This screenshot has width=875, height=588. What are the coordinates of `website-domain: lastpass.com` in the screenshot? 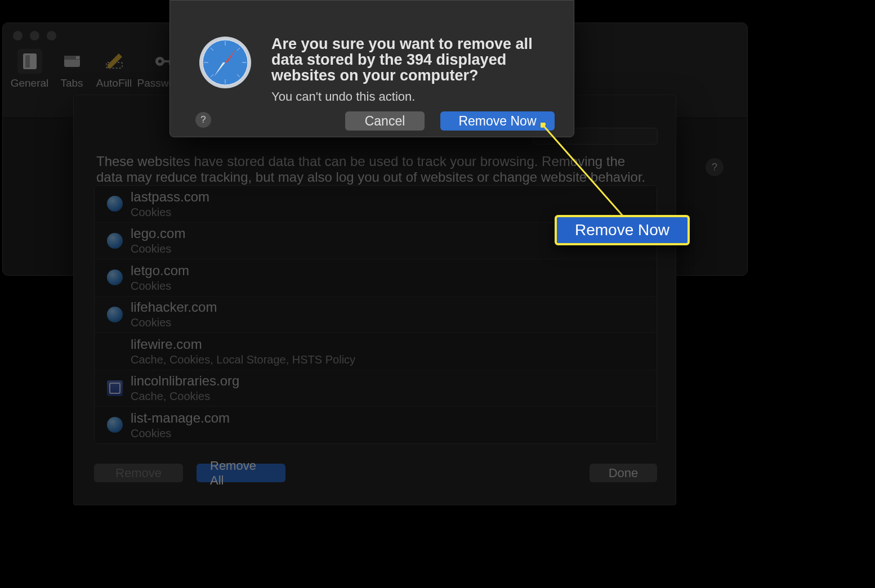 It's located at (170, 197).